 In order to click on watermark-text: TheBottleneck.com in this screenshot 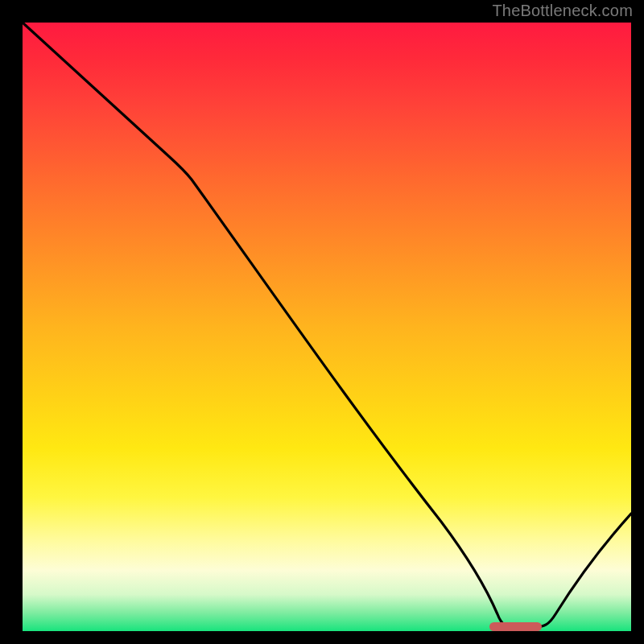, I will do `click(562, 11)`.